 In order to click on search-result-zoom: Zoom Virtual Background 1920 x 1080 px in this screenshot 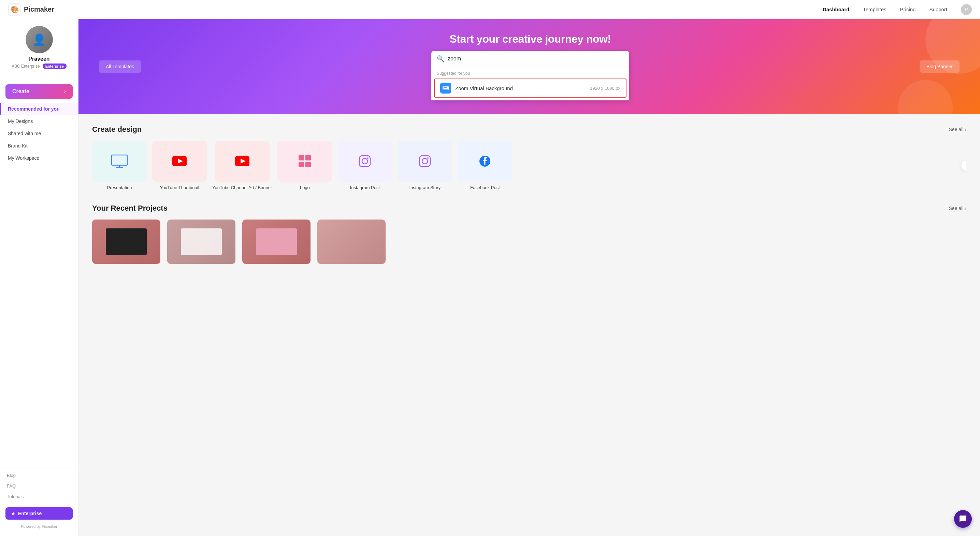, I will do `click(530, 88)`.